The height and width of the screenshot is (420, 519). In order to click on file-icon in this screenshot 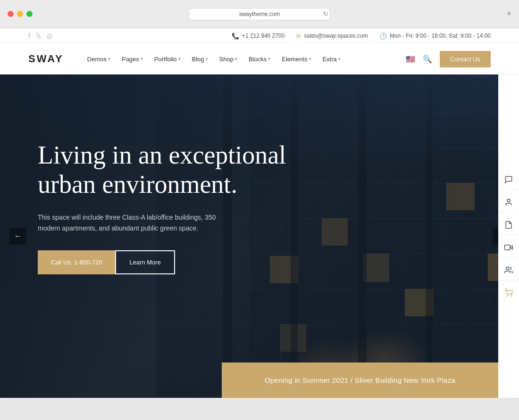, I will do `click(509, 225)`.